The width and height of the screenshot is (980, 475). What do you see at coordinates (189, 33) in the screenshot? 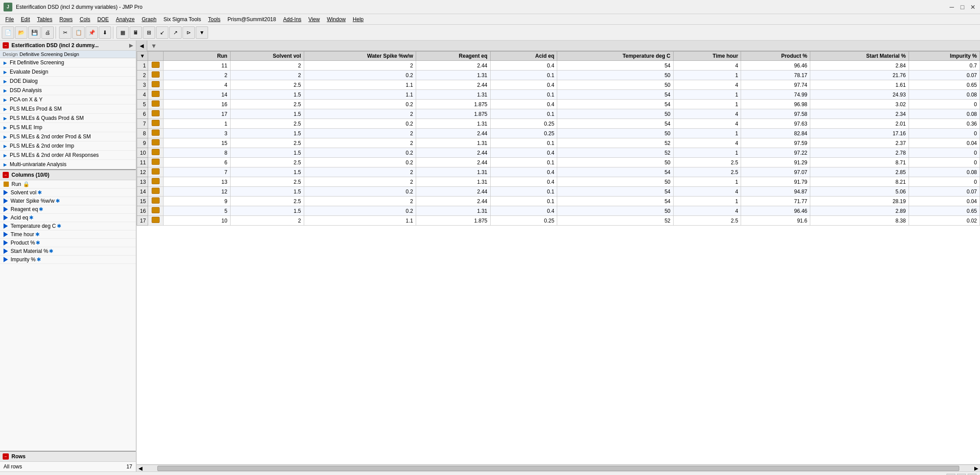
I see `toolbar-btn-14: ⊳` at bounding box center [189, 33].